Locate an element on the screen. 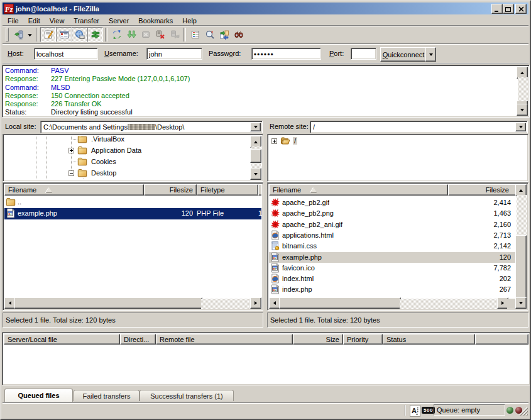 This screenshot has height=420, width=531. column-header-label: Filetype is located at coordinates (212, 190).